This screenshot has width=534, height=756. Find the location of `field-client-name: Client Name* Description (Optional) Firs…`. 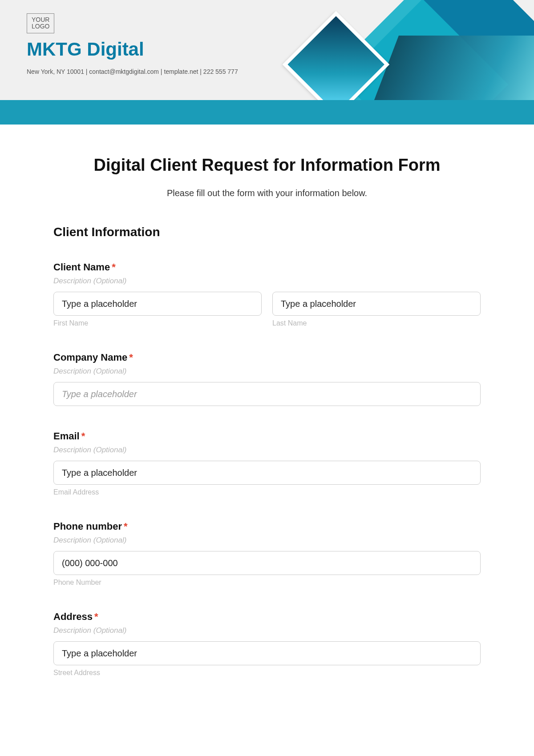

field-client-name: Client Name* Description (Optional) Firs… is located at coordinates (267, 294).